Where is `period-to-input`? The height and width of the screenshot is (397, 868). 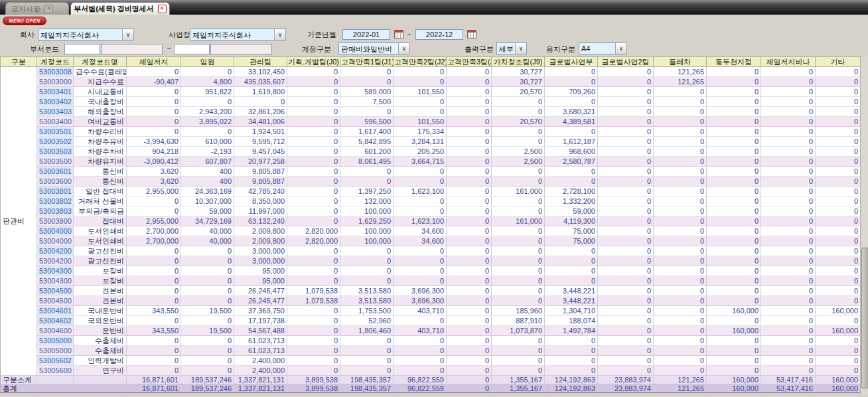
period-to-input is located at coordinates (439, 35).